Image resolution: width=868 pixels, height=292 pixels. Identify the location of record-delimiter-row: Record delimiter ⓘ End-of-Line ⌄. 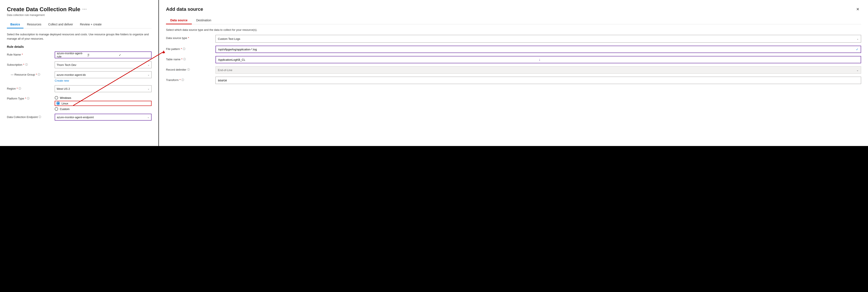
(514, 70).